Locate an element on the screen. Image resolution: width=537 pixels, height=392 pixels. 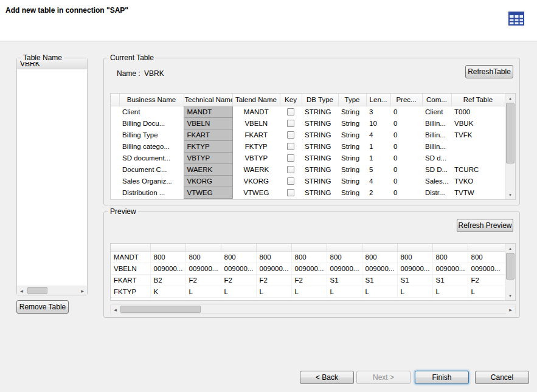
preview-hscrollbar: ◀ ▶ is located at coordinates (313, 309).